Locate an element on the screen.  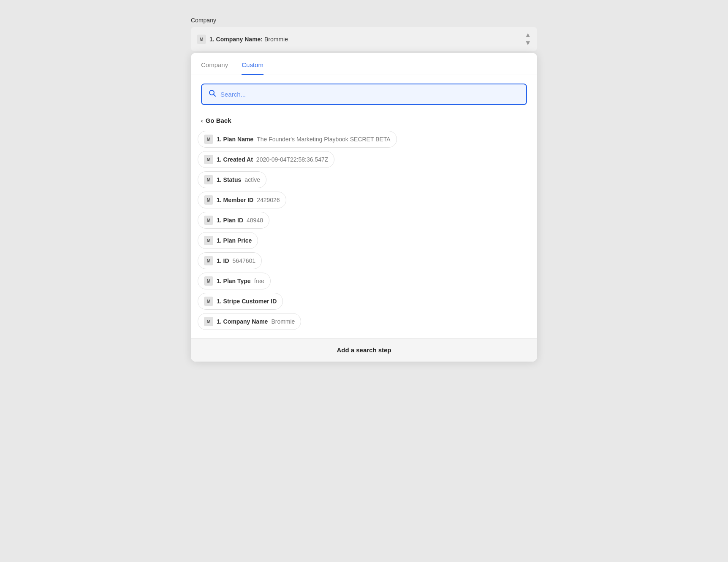
make-icon-plan-type: M is located at coordinates (209, 281).